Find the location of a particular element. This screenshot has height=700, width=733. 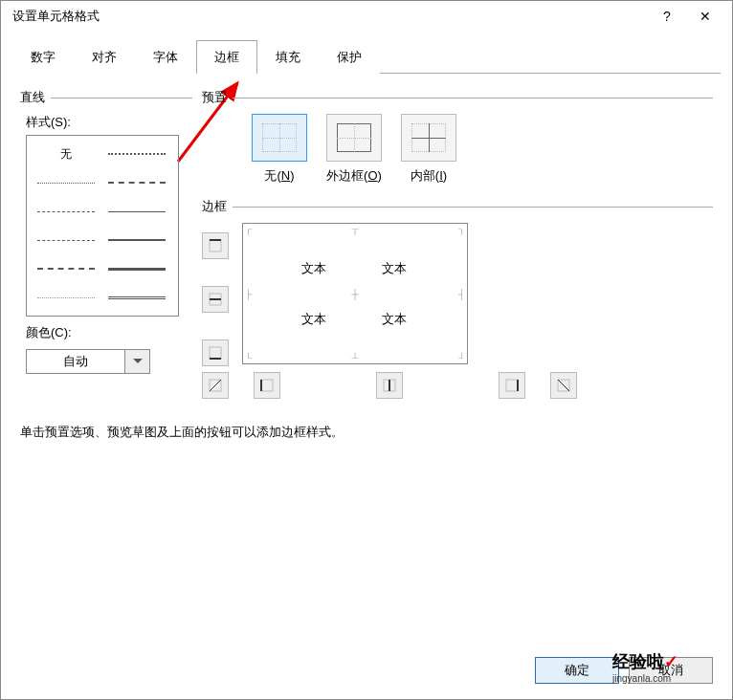

close-button: ✕ is located at coordinates (705, 16).